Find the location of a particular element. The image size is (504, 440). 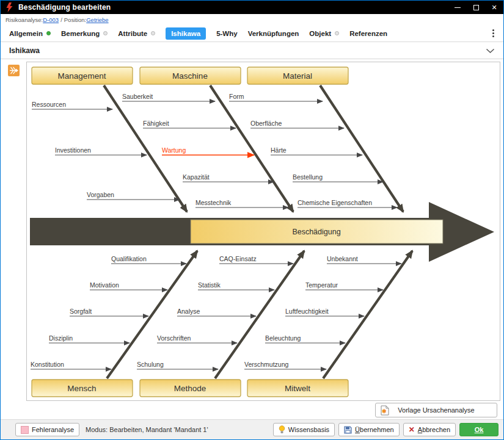

cause-temperatur: Temperatur is located at coordinates (345, 286).